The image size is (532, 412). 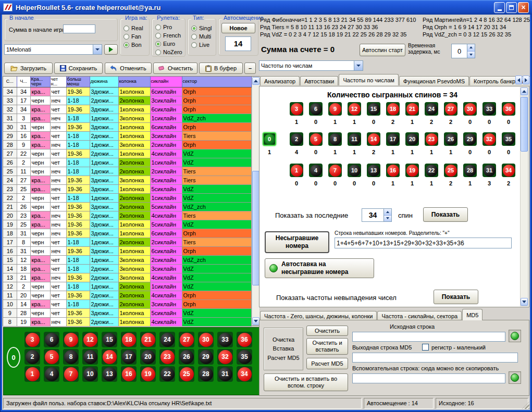 What do you see at coordinates (127, 206) in the screenshot?
I see `table-row: 2126чернчет19-363дюжи...2колонка5сиклайн…` at bounding box center [127, 206].